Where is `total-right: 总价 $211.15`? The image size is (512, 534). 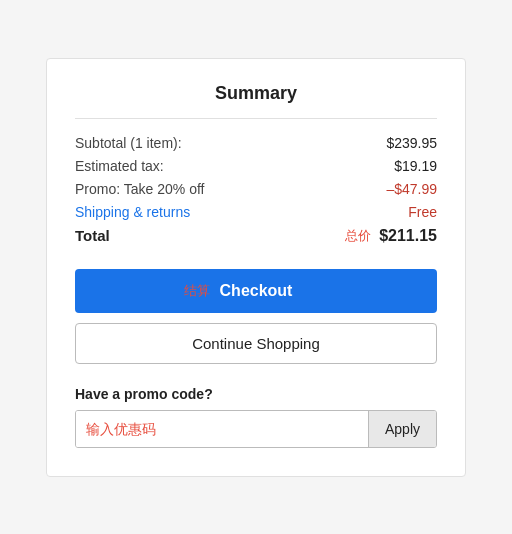
total-right: 总价 $211.15 is located at coordinates (391, 236).